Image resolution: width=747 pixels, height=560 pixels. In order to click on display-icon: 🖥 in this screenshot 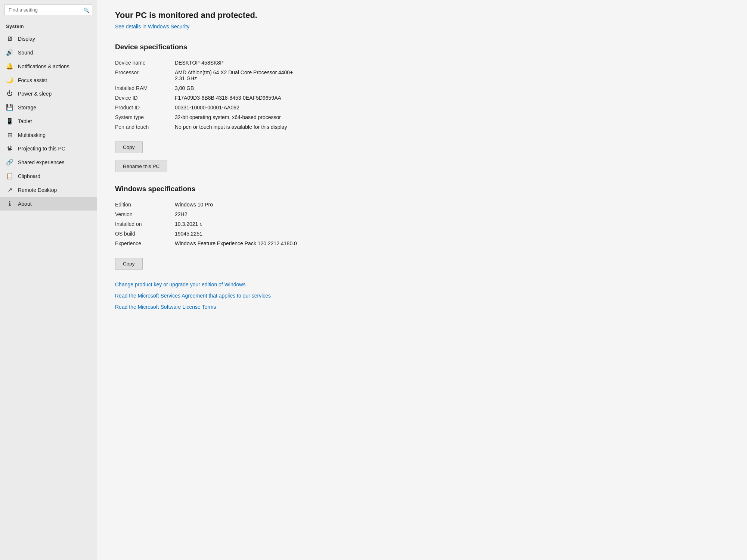, I will do `click(10, 39)`.